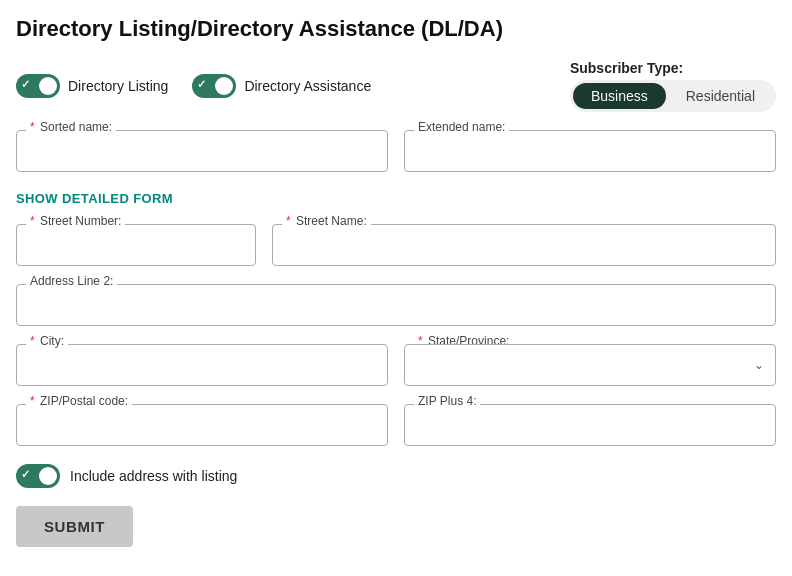 The width and height of the screenshot is (792, 576). Describe the element at coordinates (202, 425) in the screenshot. I see `zip-postal-field: * ZIP/Postal code:` at that location.